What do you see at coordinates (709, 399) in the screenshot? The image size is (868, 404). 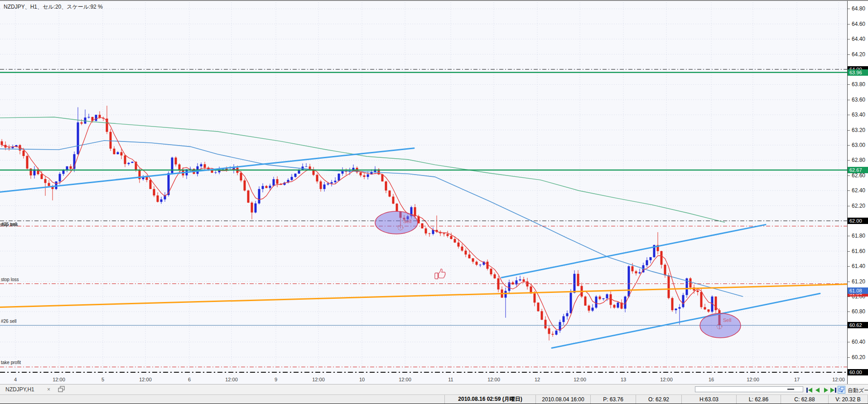 I see `status-cell: H:63.03` at bounding box center [709, 399].